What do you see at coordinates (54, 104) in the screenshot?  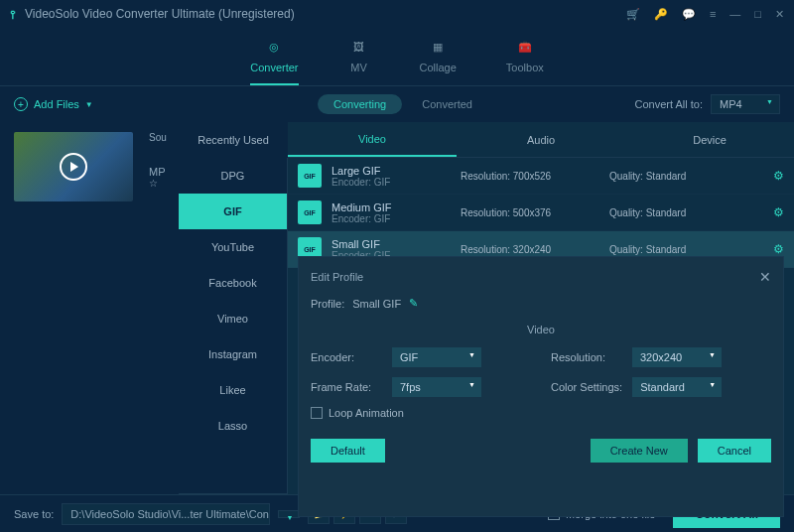 I see `add-files-button: + Add Files ▼` at bounding box center [54, 104].